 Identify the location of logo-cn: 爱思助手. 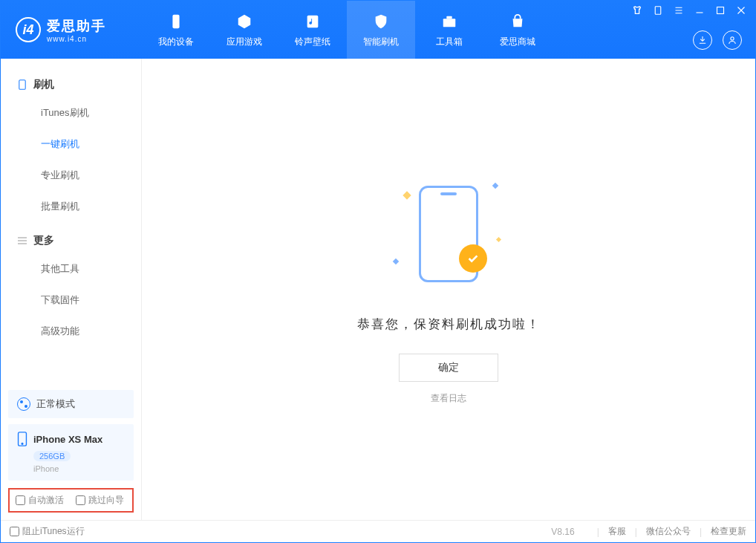
(76, 26).